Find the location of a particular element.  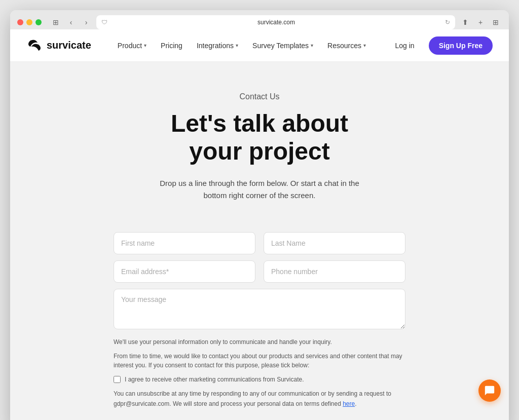

last-name-input is located at coordinates (335, 243).